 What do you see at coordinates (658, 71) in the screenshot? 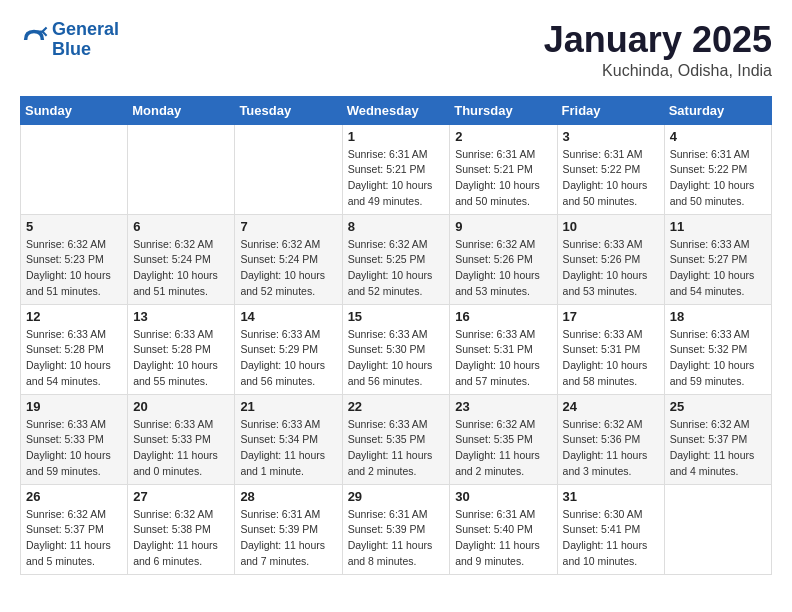
I see `location-subtitle: Kuchinda, Odisha, India` at bounding box center [658, 71].